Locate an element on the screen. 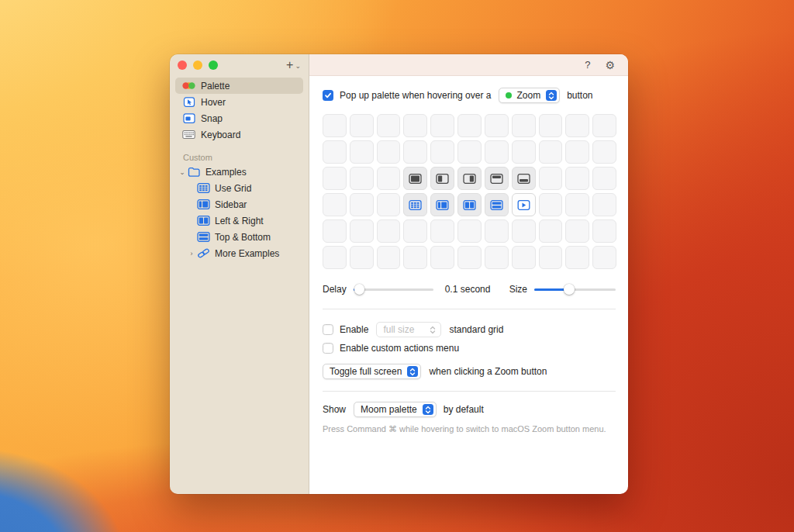  zoom-click-action-select: Toggle full screen is located at coordinates (372, 371).